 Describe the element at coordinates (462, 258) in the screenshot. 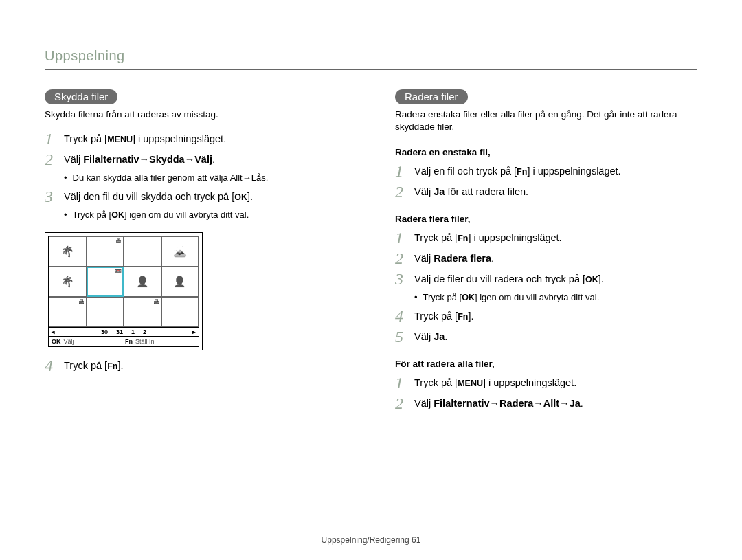

I see `bold-text: Radera flera` at that location.